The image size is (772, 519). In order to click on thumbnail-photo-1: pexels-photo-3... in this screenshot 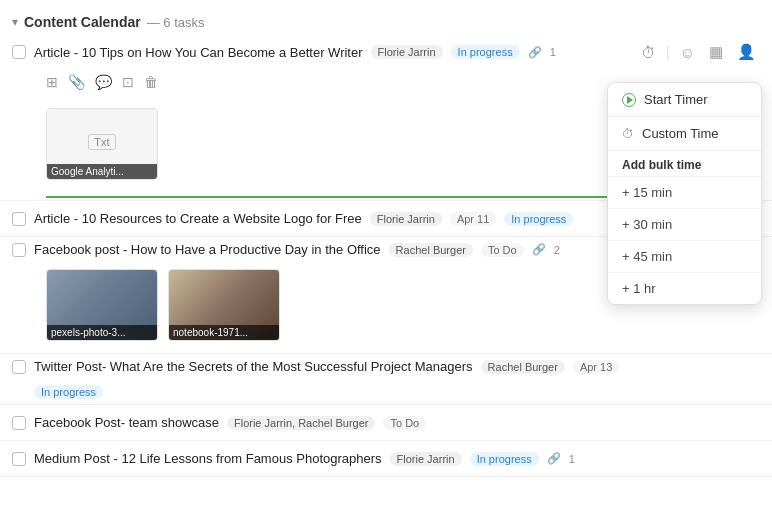, I will do `click(102, 305)`.